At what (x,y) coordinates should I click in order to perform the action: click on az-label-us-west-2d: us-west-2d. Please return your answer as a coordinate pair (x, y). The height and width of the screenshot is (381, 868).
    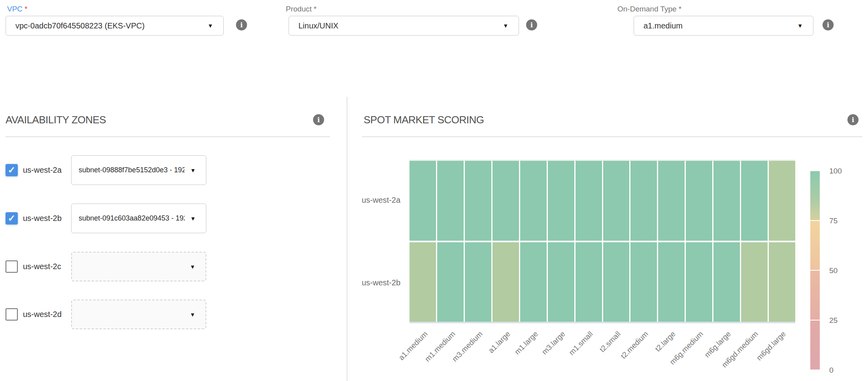
    Looking at the image, I should click on (42, 315).